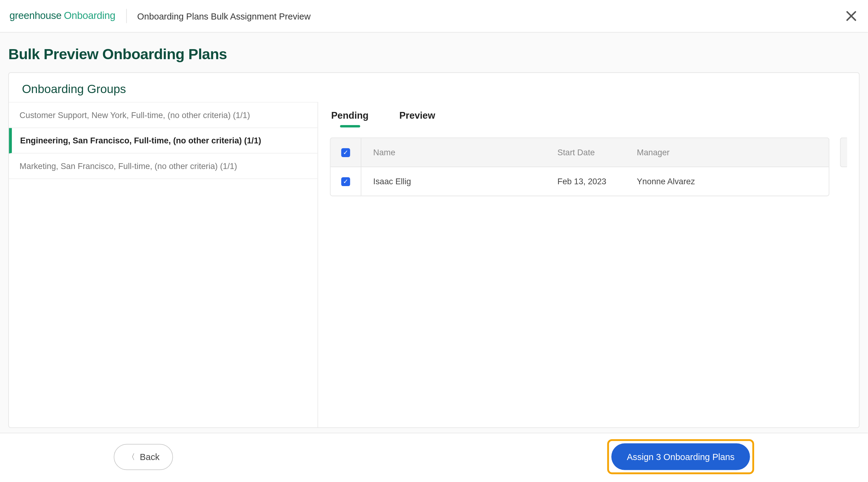 The image size is (868, 482). Describe the element at coordinates (150, 457) in the screenshot. I see `back-label: Back` at that location.